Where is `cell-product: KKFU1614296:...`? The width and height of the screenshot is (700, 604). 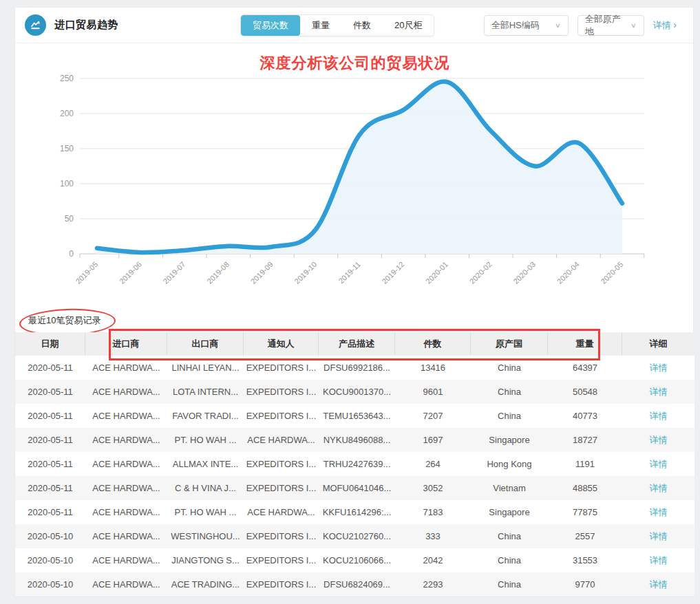
cell-product: KKFU1614296:... is located at coordinates (357, 512).